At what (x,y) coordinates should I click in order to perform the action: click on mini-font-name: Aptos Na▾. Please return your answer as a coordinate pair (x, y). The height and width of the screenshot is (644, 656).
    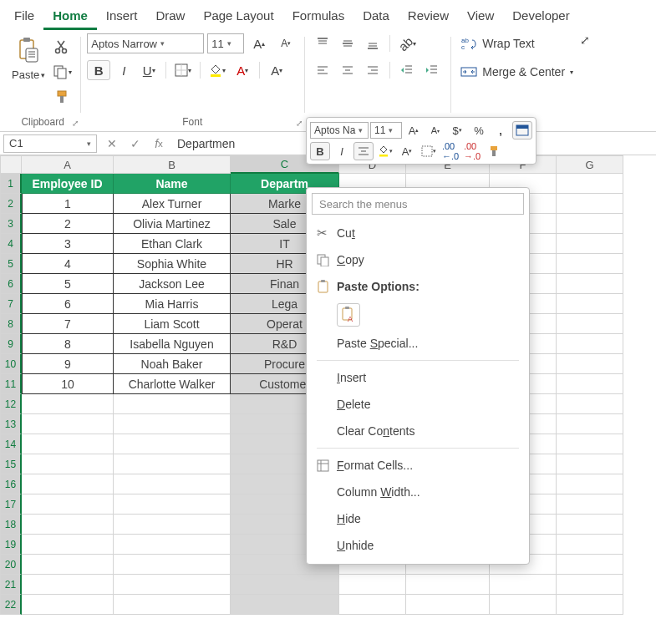
    Looking at the image, I should click on (339, 130).